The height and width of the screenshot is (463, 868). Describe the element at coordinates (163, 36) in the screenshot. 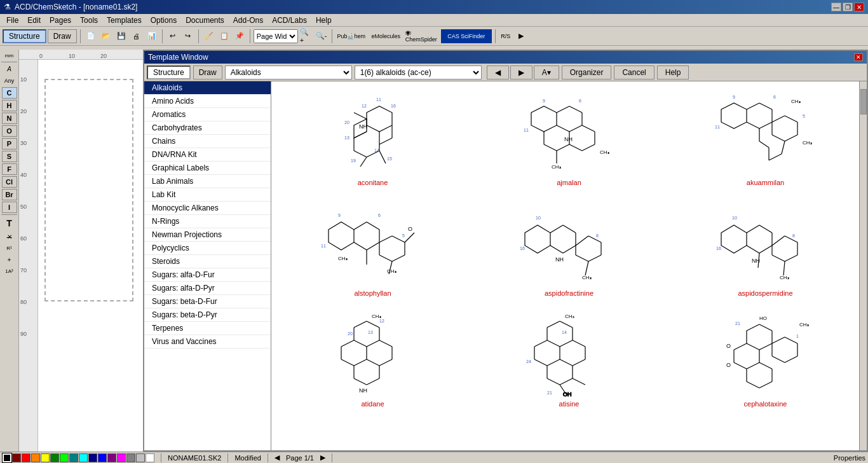

I see `toolbar-sep2` at that location.